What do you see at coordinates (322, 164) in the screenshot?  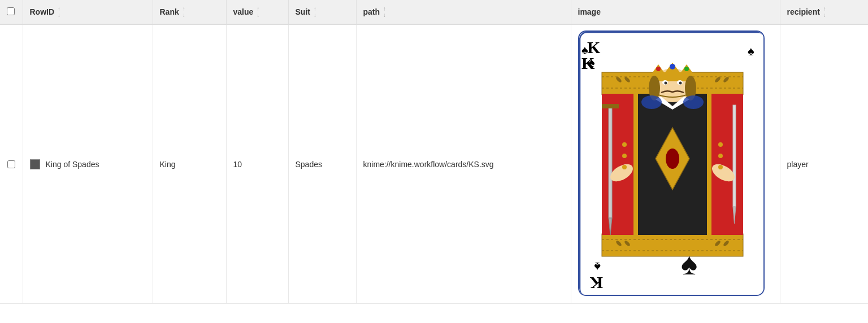 I see `suit-cell: Spades` at bounding box center [322, 164].